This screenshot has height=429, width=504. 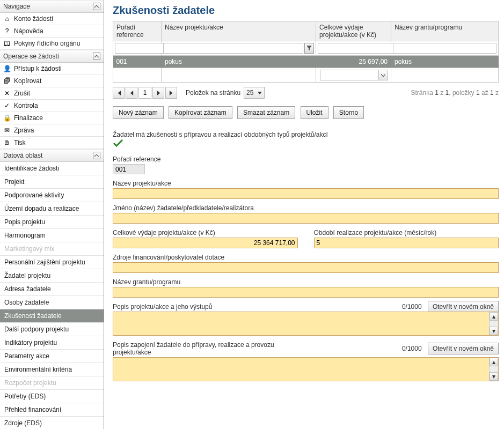 I want to click on data-osoby: Osoby žadatele, so click(x=52, y=302).